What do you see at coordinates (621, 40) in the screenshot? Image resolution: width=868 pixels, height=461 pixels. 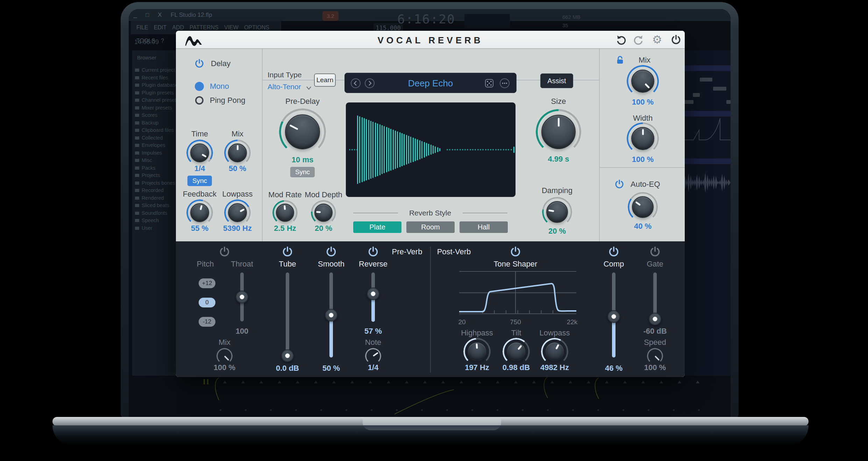 I see `undo-icon` at bounding box center [621, 40].